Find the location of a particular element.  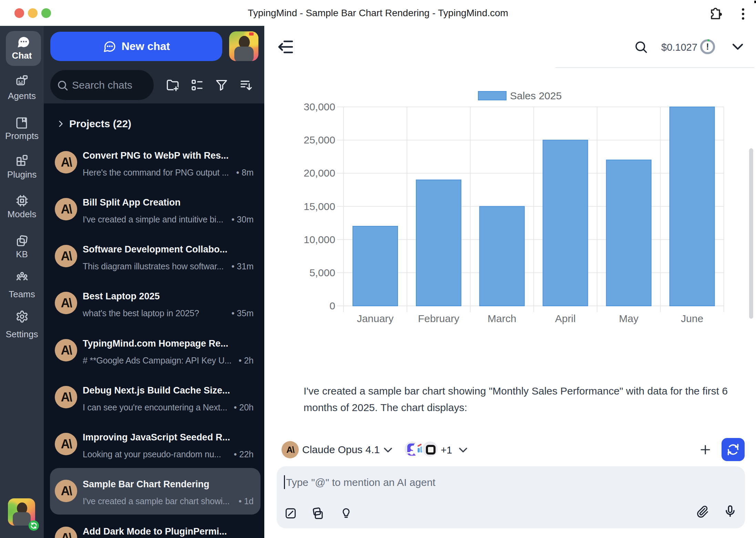

svg-text: 15,000 is located at coordinates (319, 206).